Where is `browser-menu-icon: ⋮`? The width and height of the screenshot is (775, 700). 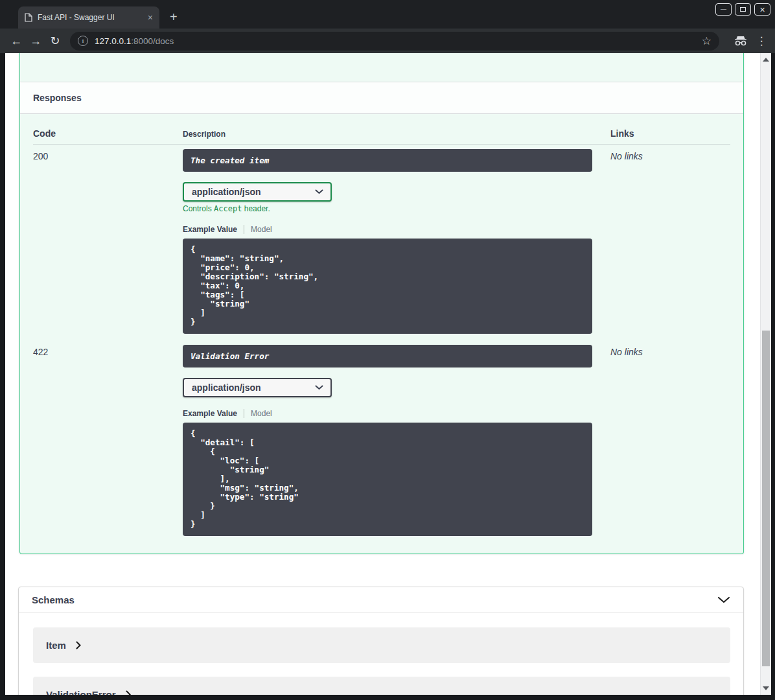 browser-menu-icon: ⋮ is located at coordinates (761, 41).